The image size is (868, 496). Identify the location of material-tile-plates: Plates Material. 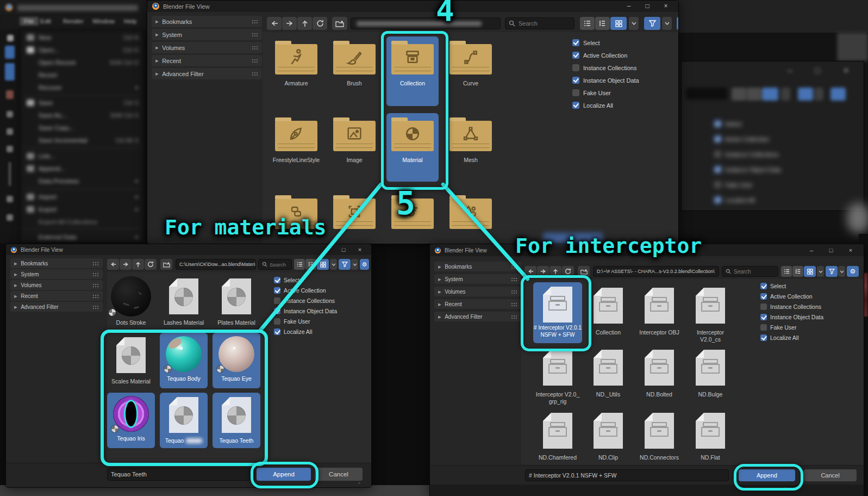
(236, 302).